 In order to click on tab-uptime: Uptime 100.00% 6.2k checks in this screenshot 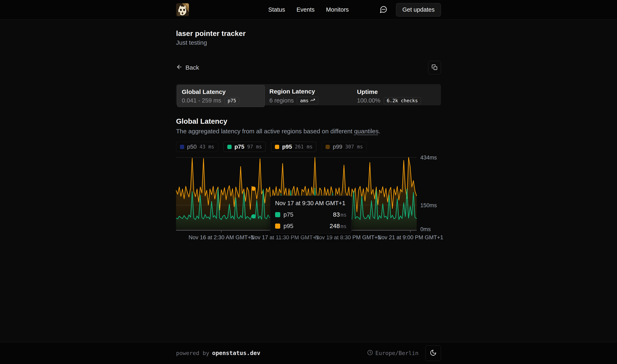, I will do `click(396, 96)`.